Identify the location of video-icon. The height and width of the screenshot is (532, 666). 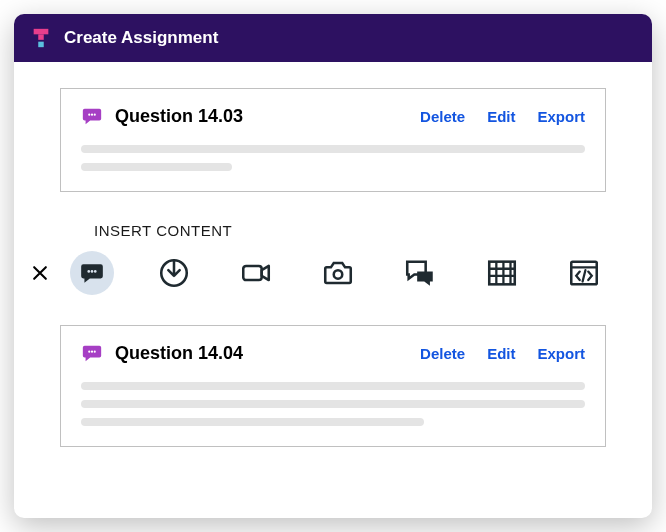
(256, 273).